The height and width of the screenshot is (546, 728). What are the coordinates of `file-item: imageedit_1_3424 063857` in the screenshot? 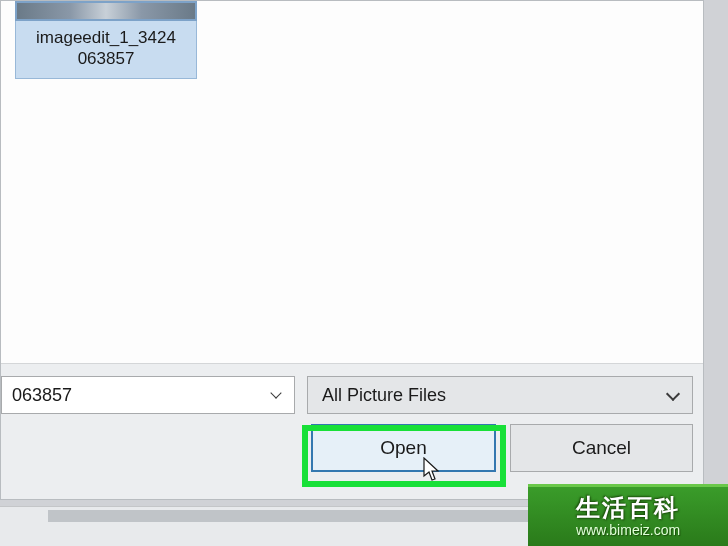 It's located at (106, 40).